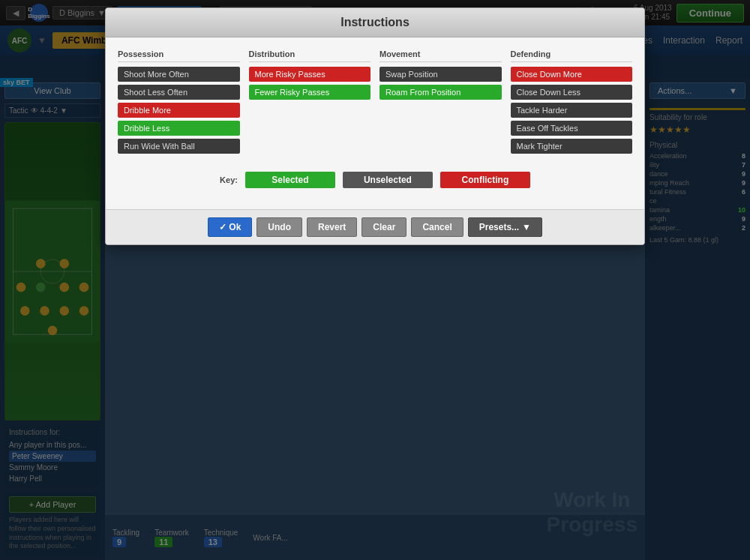 The image size is (750, 560). I want to click on shoot-more-often-btn: Shoot More Often, so click(178, 74).